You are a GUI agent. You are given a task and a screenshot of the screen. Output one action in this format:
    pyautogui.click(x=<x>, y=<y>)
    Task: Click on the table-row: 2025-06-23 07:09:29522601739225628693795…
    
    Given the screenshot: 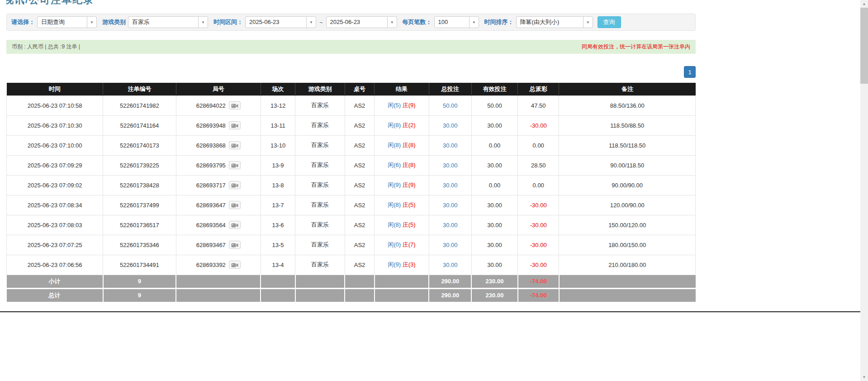 What is the action you would take?
    pyautogui.click(x=351, y=165)
    